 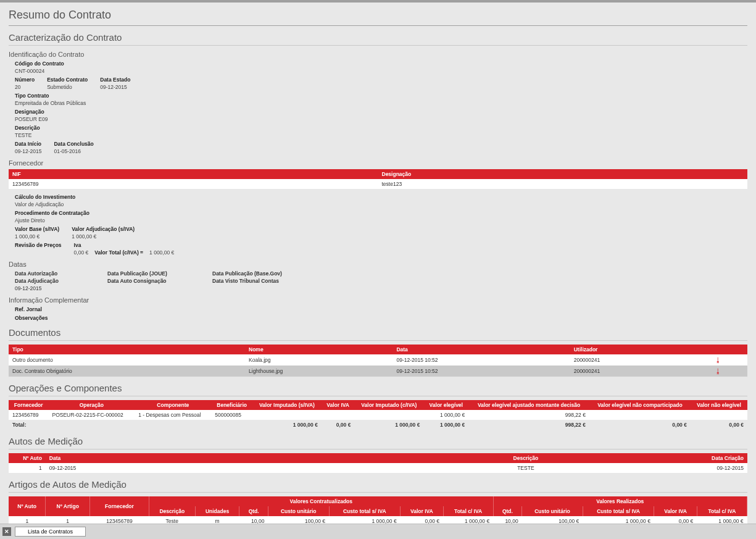 What do you see at coordinates (51, 103) in the screenshot?
I see `tipo-value: Empreitada de Obras Públicas` at bounding box center [51, 103].